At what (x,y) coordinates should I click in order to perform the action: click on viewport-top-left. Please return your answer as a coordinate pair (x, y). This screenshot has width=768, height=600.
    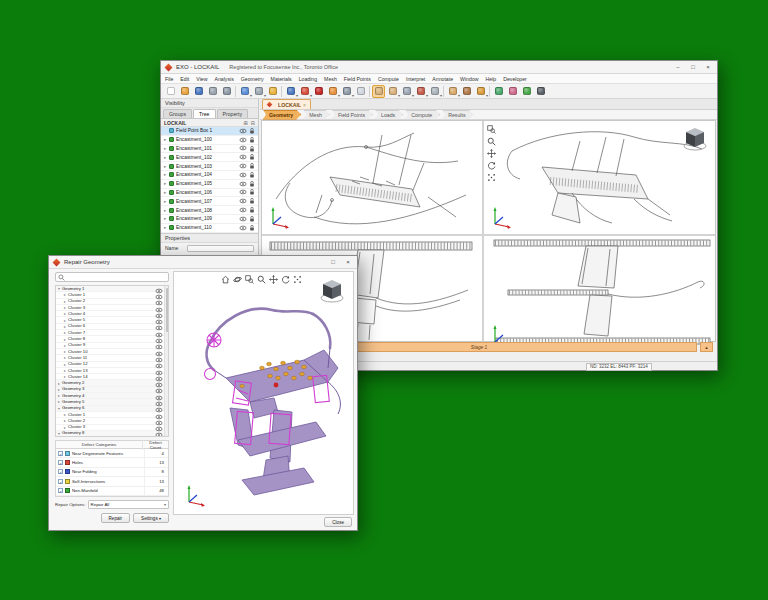
    Looking at the image, I should click on (372, 178).